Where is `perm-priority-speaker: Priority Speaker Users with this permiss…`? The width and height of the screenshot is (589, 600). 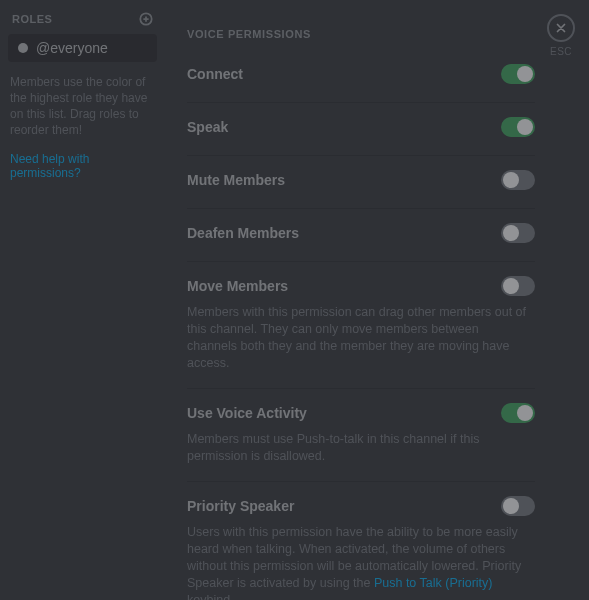 perm-priority-speaker: Priority Speaker Users with this permiss… is located at coordinates (361, 542).